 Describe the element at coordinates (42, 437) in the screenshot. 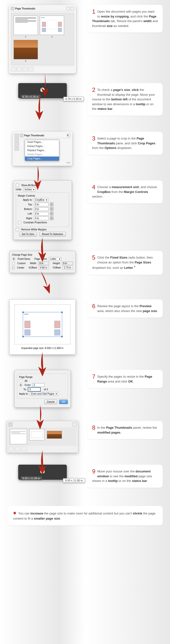

I see `thumbnails-strip` at that location.